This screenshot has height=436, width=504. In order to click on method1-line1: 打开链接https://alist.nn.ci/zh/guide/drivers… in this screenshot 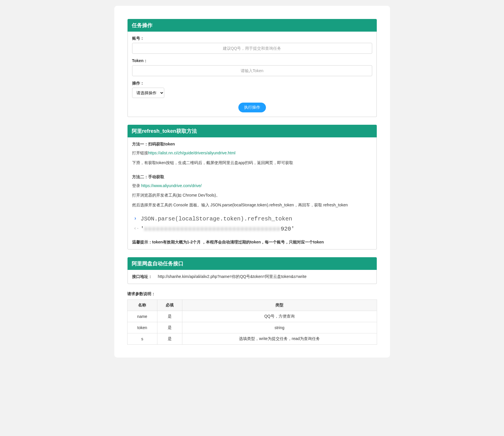, I will do `click(252, 153)`.